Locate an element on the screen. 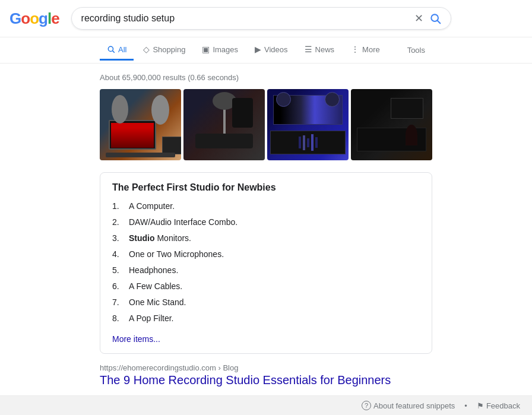 Image resolution: width=532 pixels, height=415 pixels. nav-label-news: News is located at coordinates (325, 50).